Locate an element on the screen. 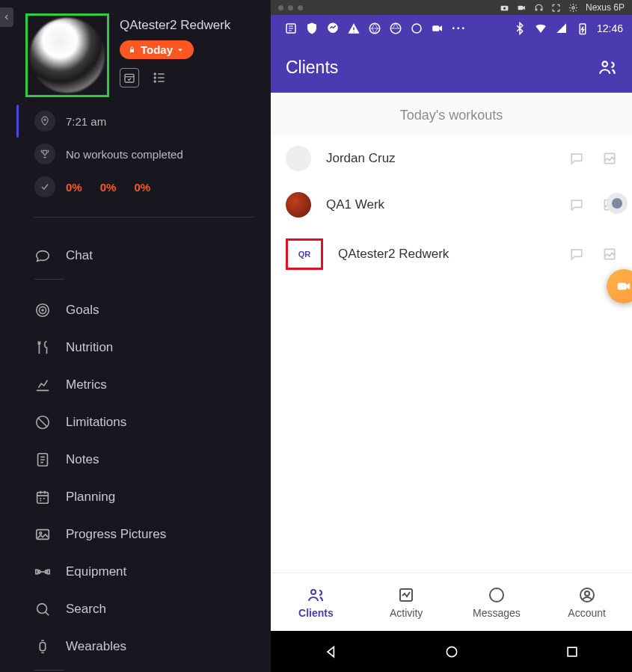 This screenshot has width=632, height=672. percent-1: 0% is located at coordinates (108, 187).